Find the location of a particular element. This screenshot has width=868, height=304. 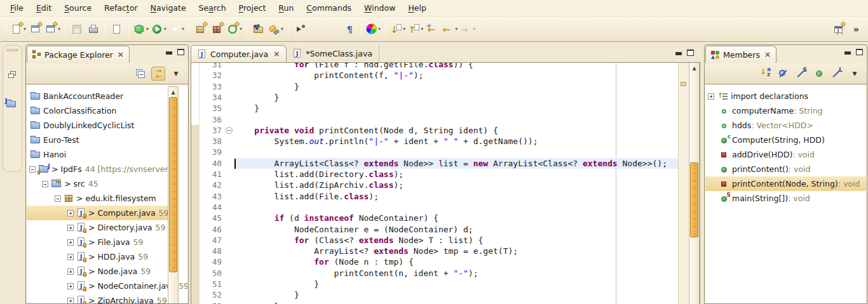

tree-item: Hanoi is located at coordinates (98, 155).